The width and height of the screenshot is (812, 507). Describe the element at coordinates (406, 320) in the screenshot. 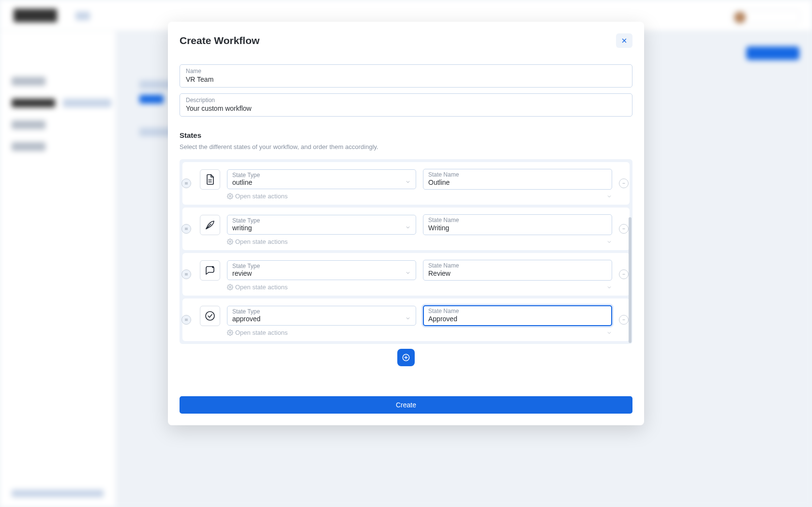

I see `state-card: State TypeapprovedState NameOpen state a…` at that location.